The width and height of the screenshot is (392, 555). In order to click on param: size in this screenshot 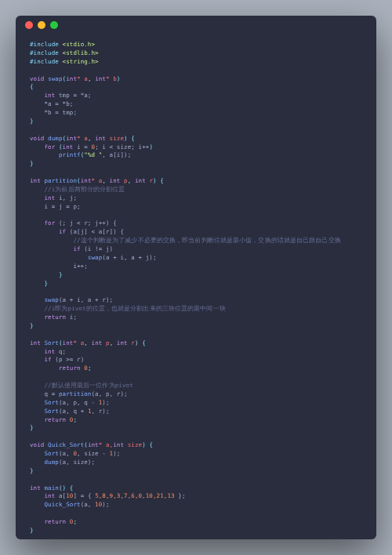, I will do `click(114, 138)`.